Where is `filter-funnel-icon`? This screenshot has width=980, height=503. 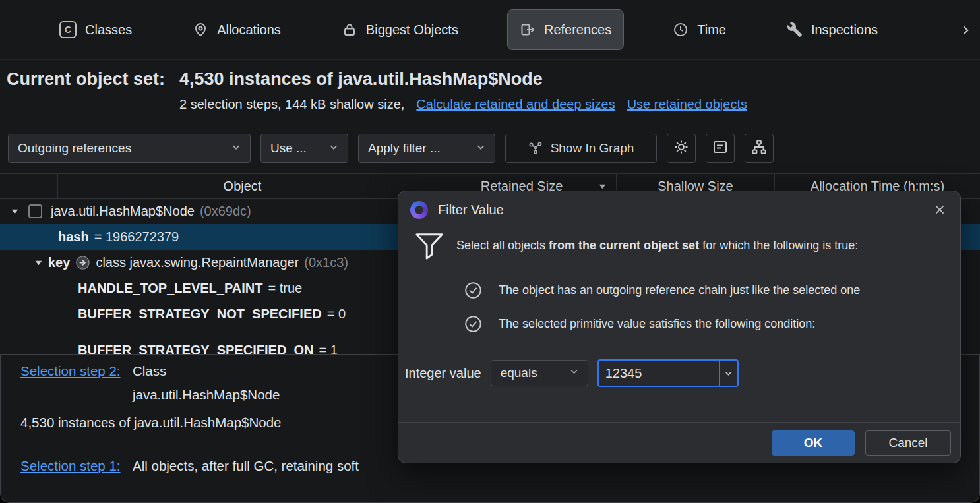
filter-funnel-icon is located at coordinates (429, 248).